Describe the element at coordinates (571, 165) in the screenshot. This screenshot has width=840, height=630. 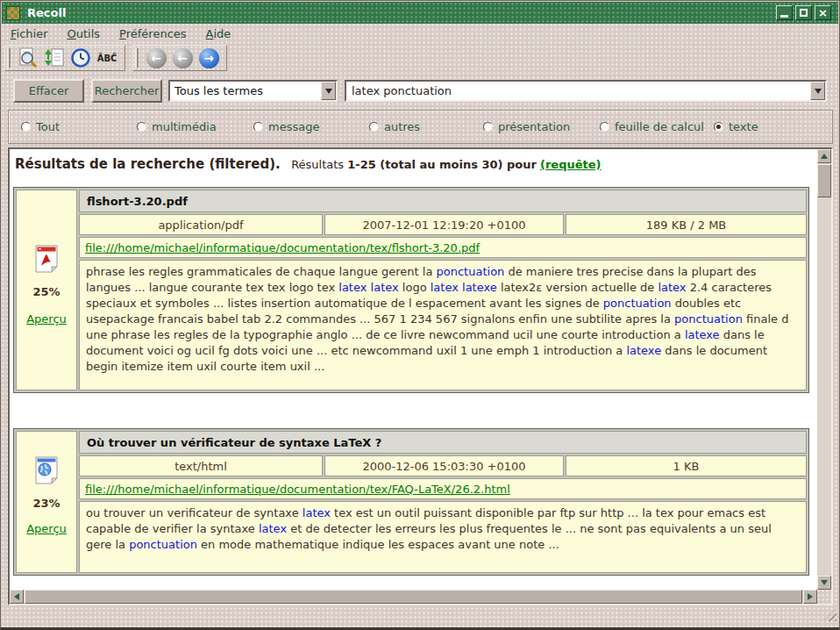
I see `query-details-link: (requête)` at that location.